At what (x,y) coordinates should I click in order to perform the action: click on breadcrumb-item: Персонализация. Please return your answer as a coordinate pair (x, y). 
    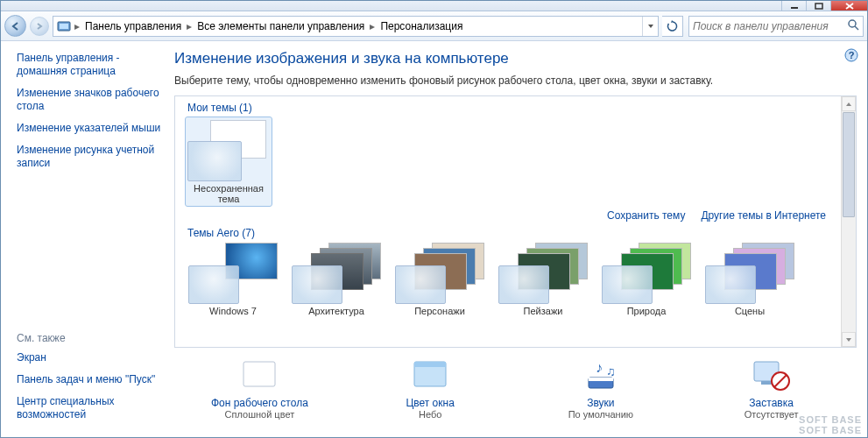
    Looking at the image, I should click on (421, 26).